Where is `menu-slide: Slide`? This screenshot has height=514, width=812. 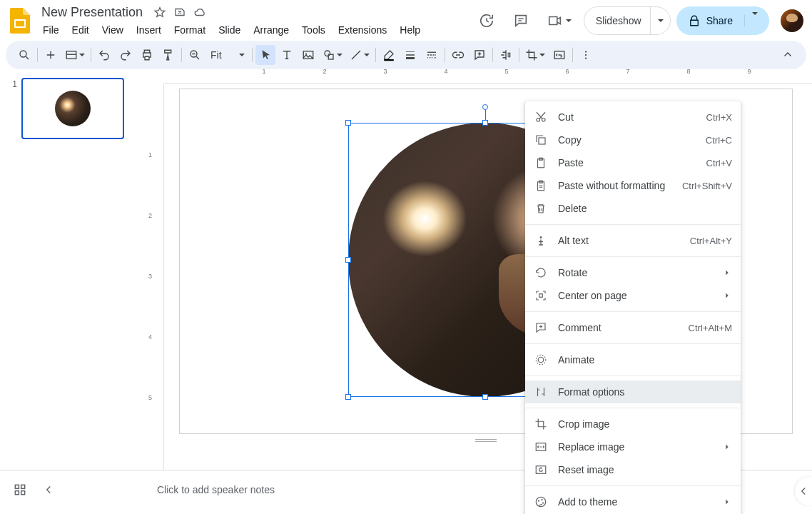
menu-slide: Slide is located at coordinates (230, 30).